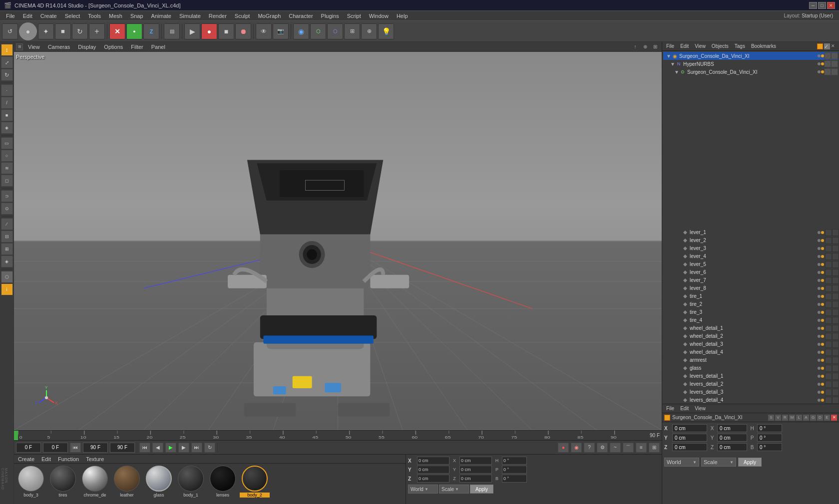  What do you see at coordinates (7, 237) in the screenshot?
I see `tool-mirror: ⊟` at bounding box center [7, 237].